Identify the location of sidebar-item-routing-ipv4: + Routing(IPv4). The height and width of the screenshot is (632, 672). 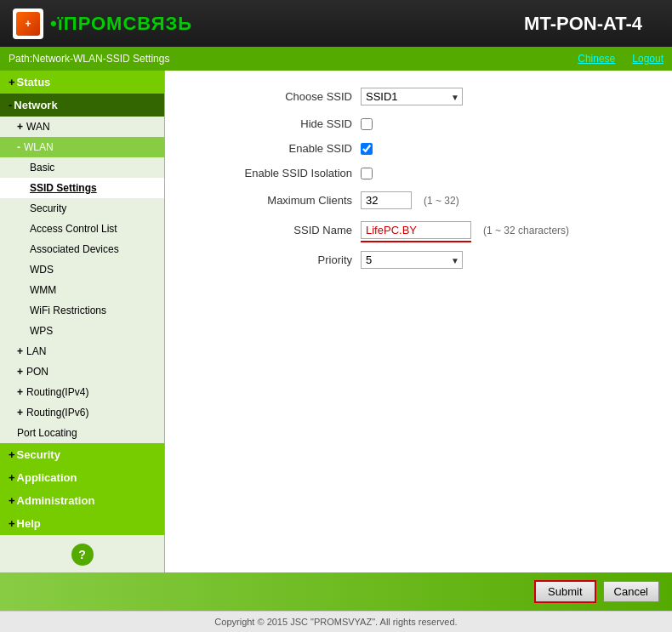
(82, 392).